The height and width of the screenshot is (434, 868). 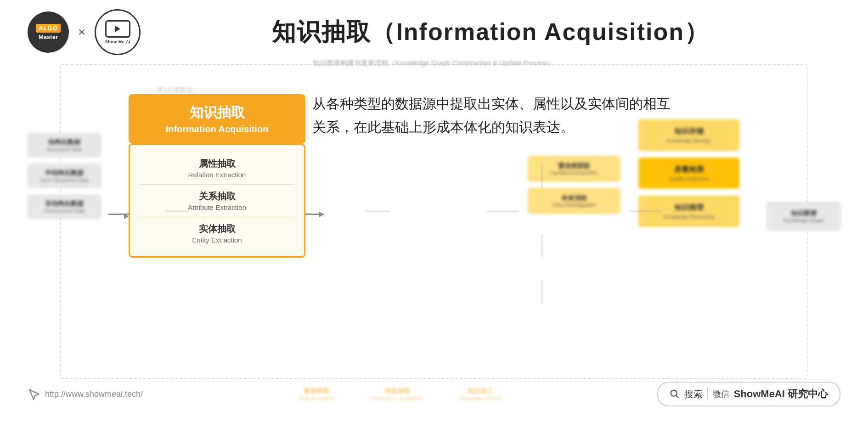 I want to click on semi-structured-zh: 半结构化数据, so click(x=64, y=173).